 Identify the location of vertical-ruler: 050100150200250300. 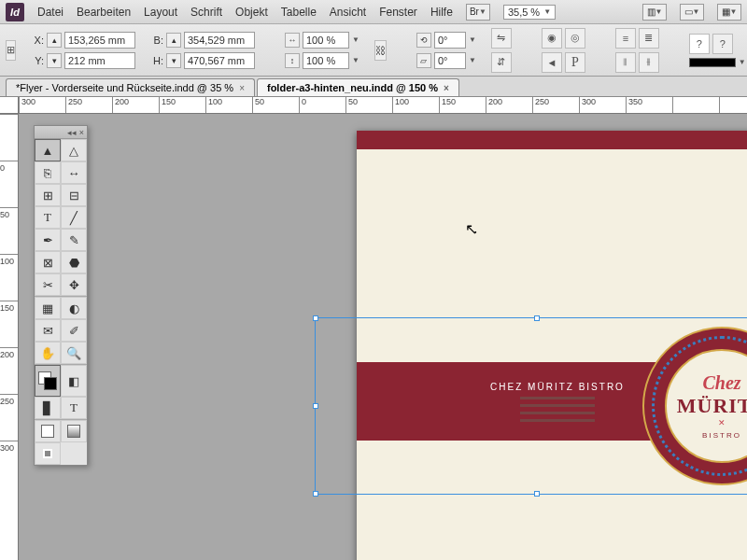
(9, 337).